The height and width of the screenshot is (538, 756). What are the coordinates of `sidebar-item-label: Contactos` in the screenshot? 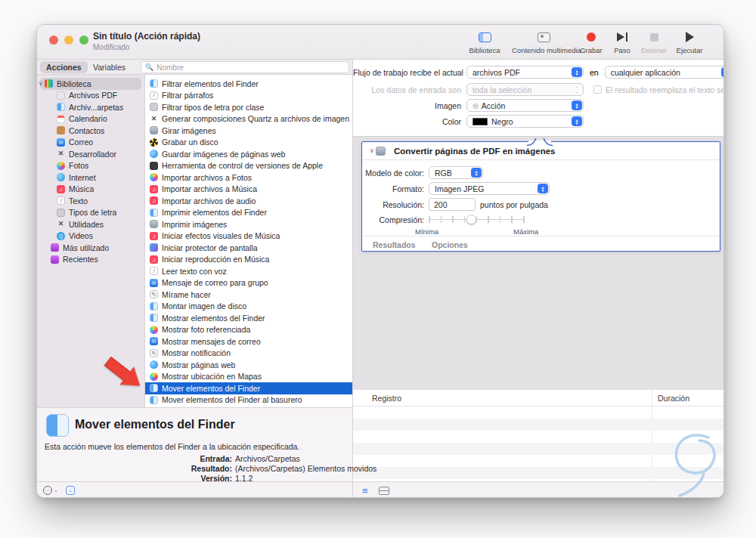 It's located at (86, 131).